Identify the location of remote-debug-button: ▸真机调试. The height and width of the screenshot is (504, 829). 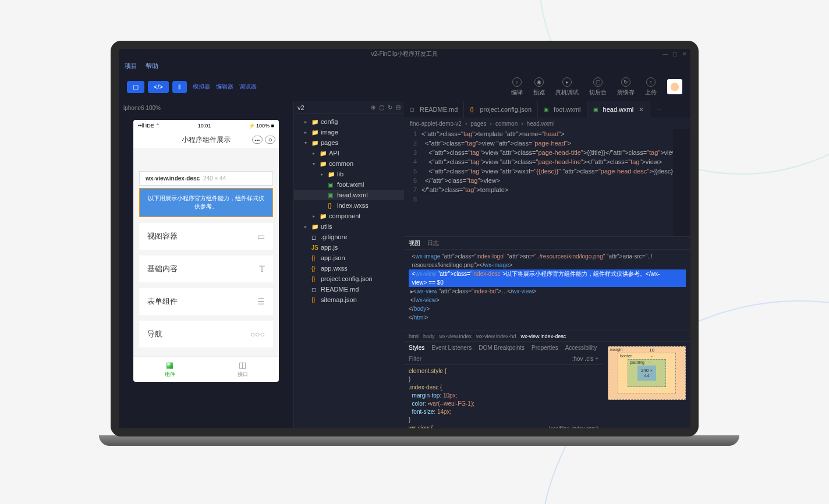
(567, 87).